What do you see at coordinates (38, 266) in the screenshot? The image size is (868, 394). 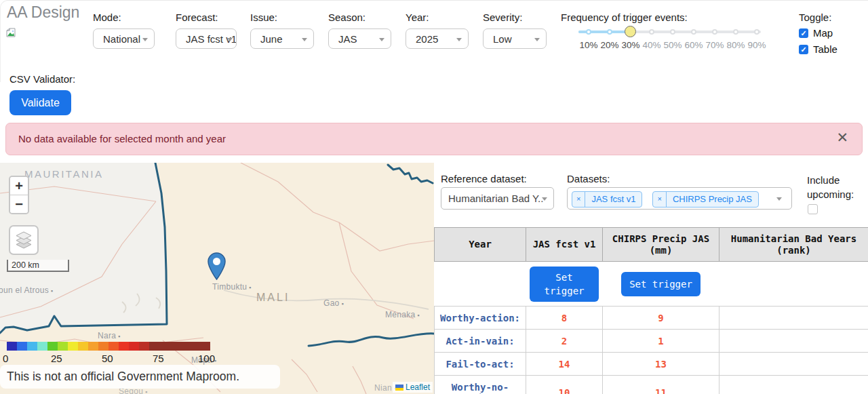 I see `map-scale: 200 km` at bounding box center [38, 266].